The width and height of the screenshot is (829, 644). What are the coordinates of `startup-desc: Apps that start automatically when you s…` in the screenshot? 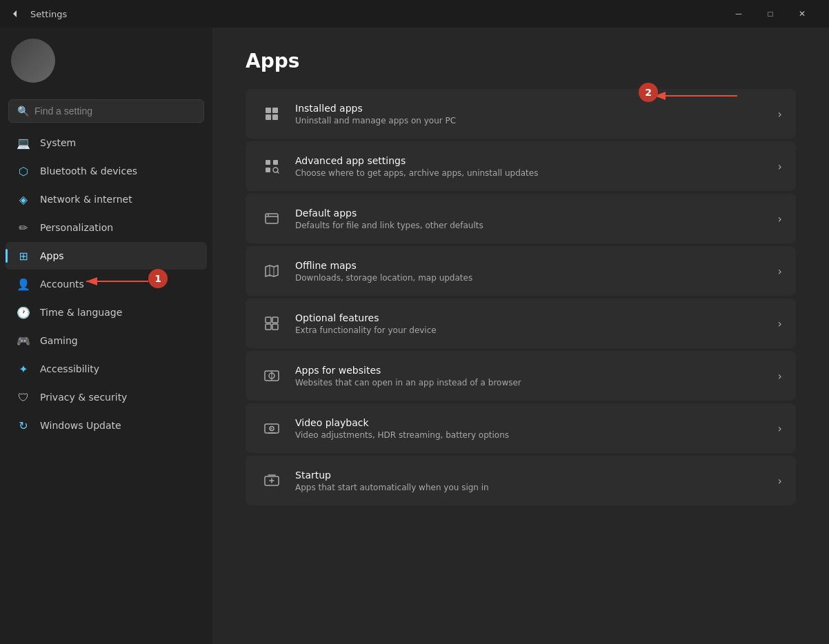 It's located at (392, 487).